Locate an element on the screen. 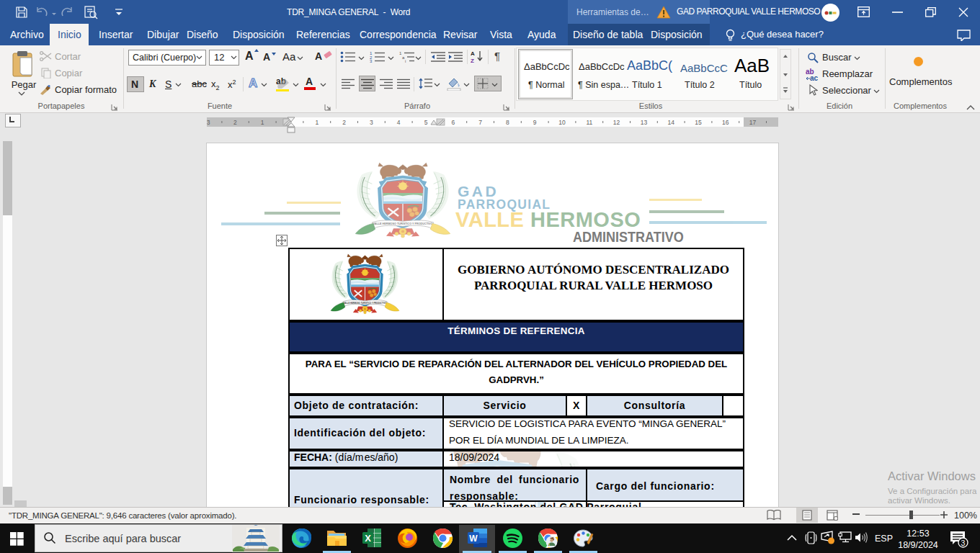 The image size is (980, 553). svg-text: 7 is located at coordinates (480, 122).